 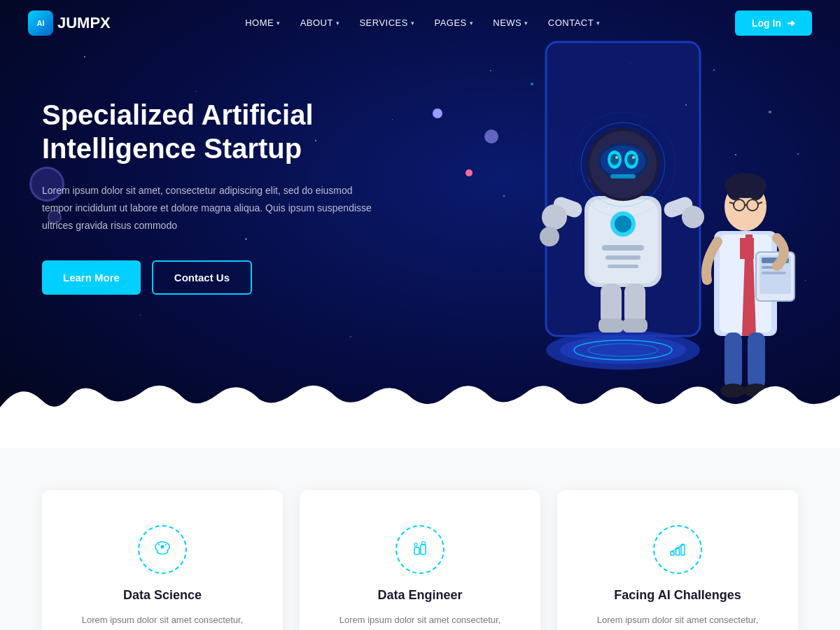 I want to click on learn-more-button: Learn More, so click(x=91, y=277).